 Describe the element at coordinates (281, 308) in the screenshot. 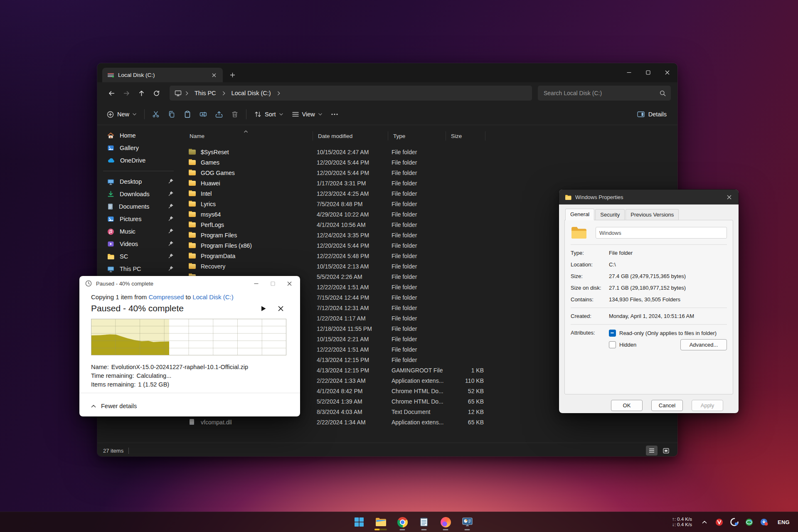

I see `cancel-copy-button` at that location.